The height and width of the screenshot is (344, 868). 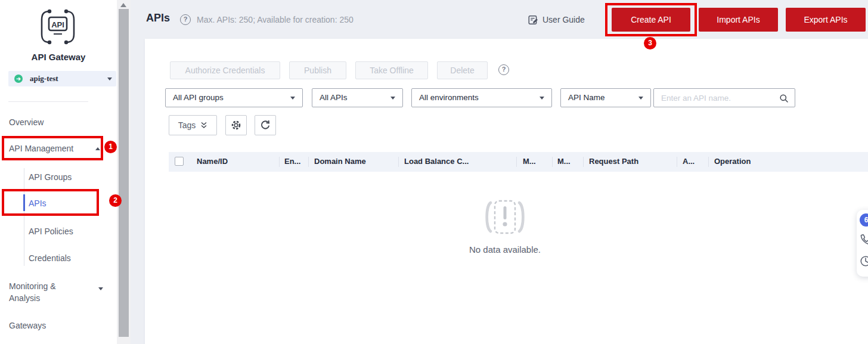 I want to click on support-widget: 6, so click(x=862, y=243).